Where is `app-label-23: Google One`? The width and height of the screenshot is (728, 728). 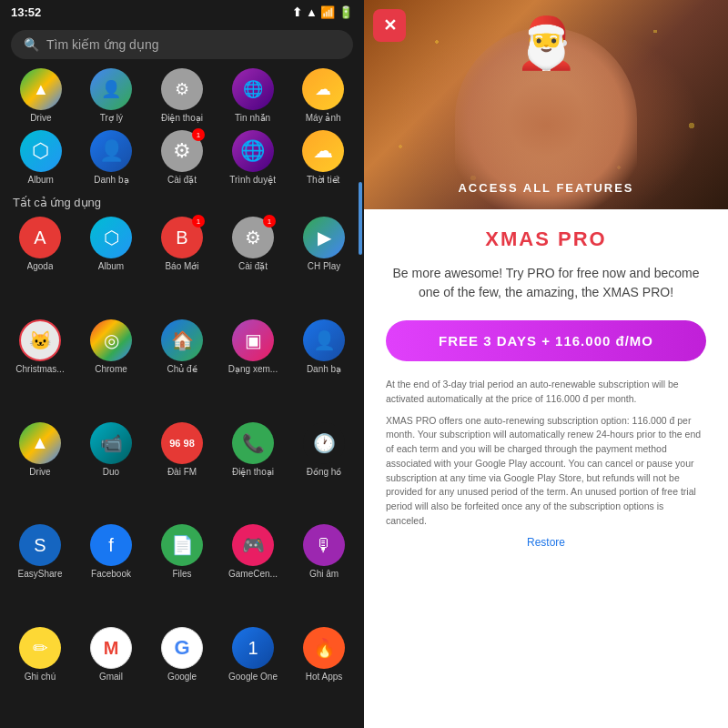 app-label-23: Google One is located at coordinates (253, 677).